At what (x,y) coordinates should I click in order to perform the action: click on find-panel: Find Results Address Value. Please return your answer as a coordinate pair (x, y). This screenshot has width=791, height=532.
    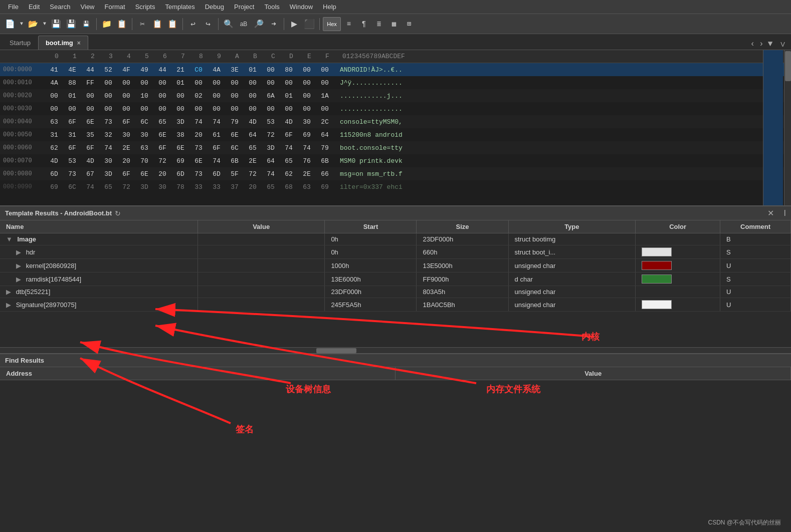
    Looking at the image, I should click on (396, 386).